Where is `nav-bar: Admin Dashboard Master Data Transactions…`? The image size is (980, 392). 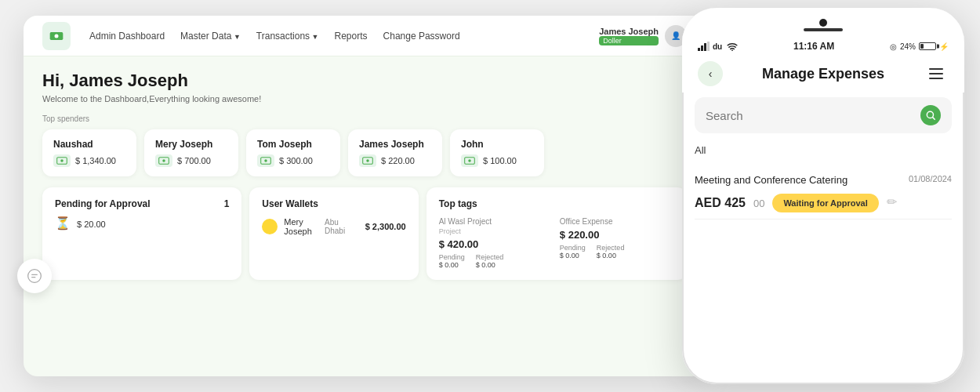 nav-bar: Admin Dashboard Master Data Transactions… is located at coordinates (365, 36).